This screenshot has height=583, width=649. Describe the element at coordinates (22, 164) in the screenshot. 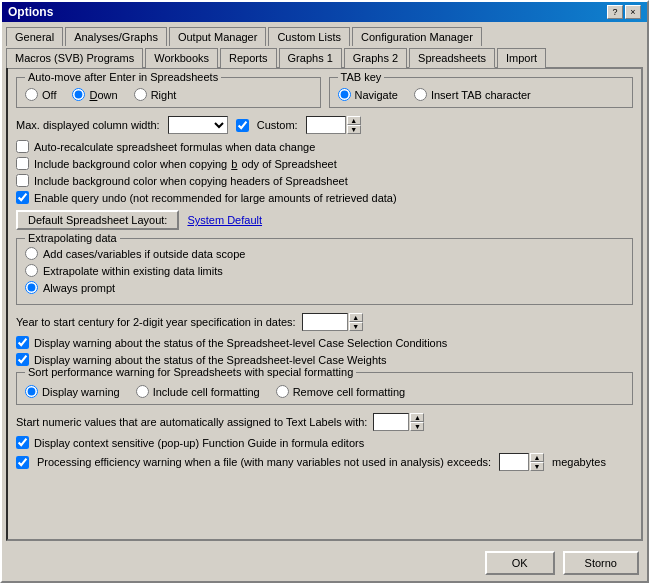

I see `bg-body-checkbox` at that location.